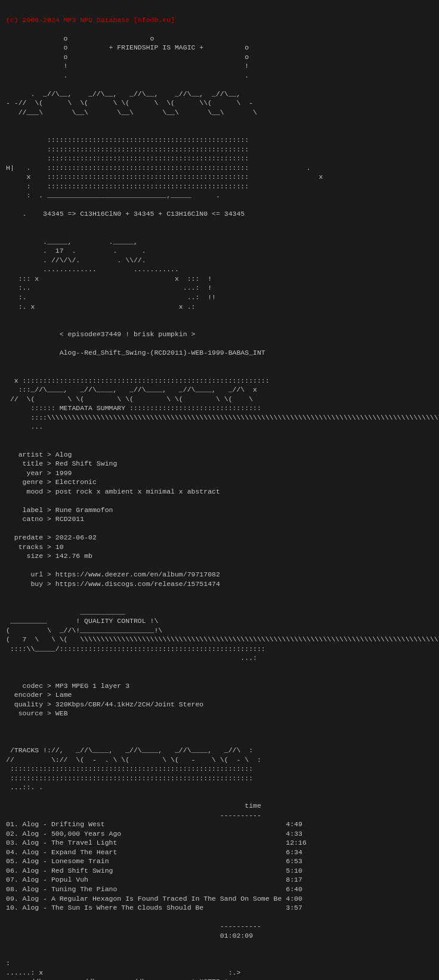  What do you see at coordinates (134, 769) in the screenshot?
I see `tracks-art: /TRACKS !://, _//\____, _//\____, _//\__…` at bounding box center [134, 769].